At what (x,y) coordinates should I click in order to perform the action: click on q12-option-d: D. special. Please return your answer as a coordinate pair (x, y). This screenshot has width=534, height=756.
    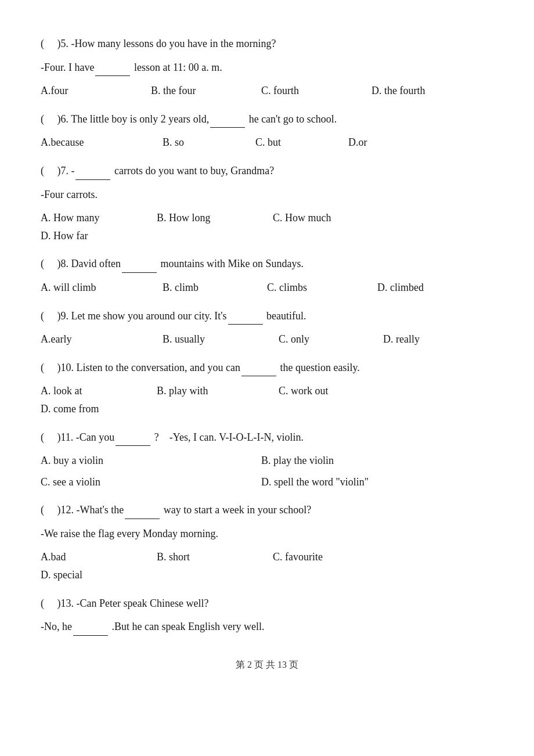
    Looking at the image, I should click on (96, 575).